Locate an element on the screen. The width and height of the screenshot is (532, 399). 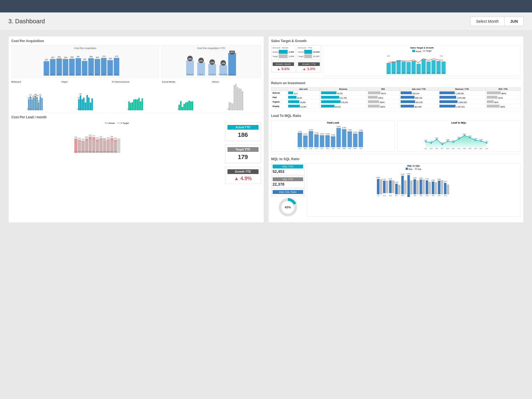
svg-text: MAR is located at coordinates (428, 73).